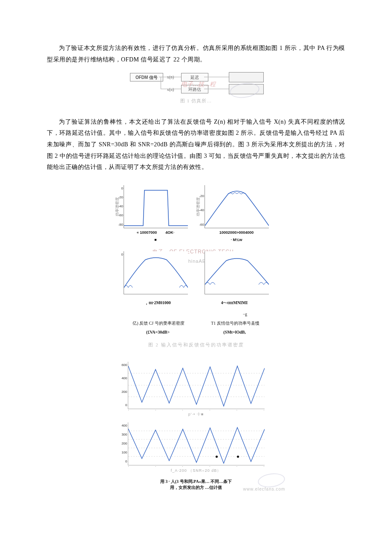 The width and height of the screenshot is (392, 555). Describe the element at coordinates (236, 214) in the screenshot. I see `fig2-plot-b: 功率谱密度 -20 -40 -60 1000200` at that location.